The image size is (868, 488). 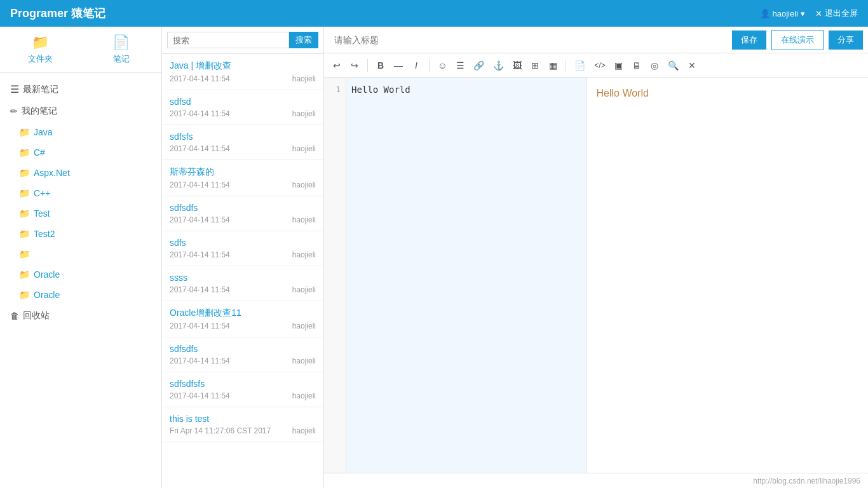 What do you see at coordinates (47, 295) in the screenshot?
I see `oracle2-label: Oracle` at bounding box center [47, 295].